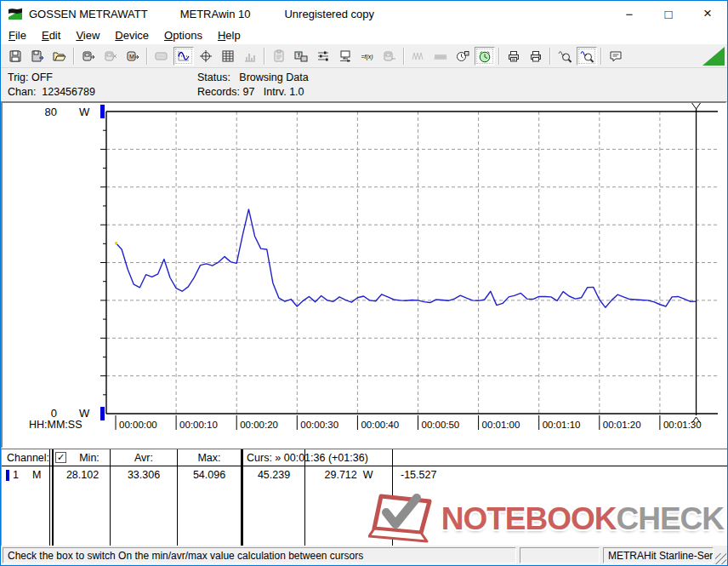  I want to click on product-name: METRAwin 10, so click(216, 14).